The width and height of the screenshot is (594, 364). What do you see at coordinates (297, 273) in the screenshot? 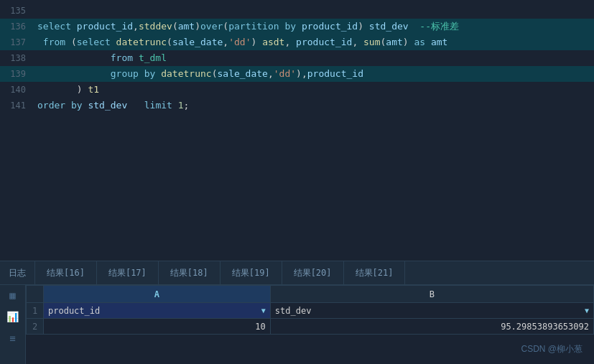
I see `tabs-bar: 日志 结果[16] 结果[17] 结果[18] 结果[19] 结果[20] 结果…` at bounding box center [297, 273].